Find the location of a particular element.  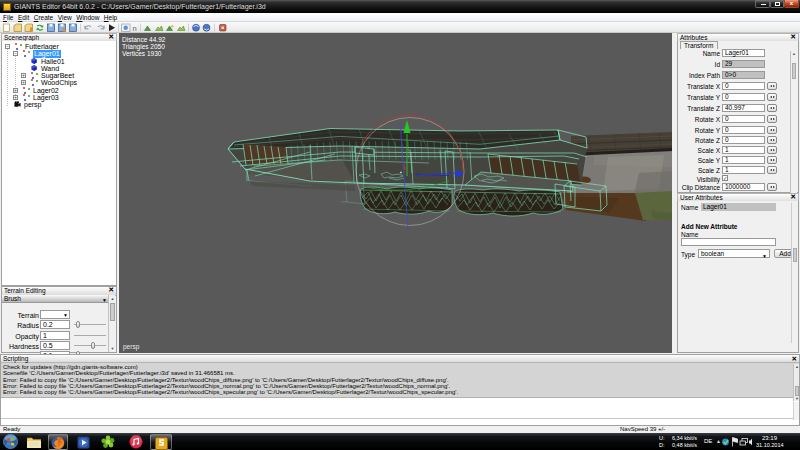

svg-text: persp is located at coordinates (132, 347).